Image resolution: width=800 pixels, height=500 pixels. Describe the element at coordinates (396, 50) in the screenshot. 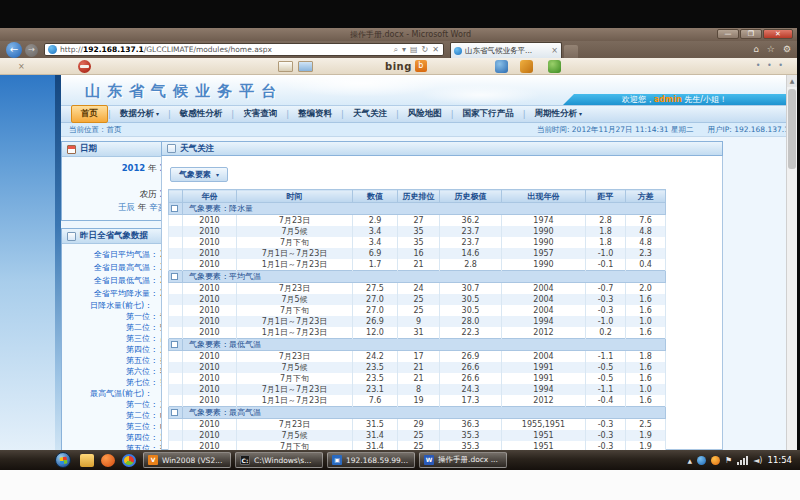

I see `search-icon: ⌕` at that location.